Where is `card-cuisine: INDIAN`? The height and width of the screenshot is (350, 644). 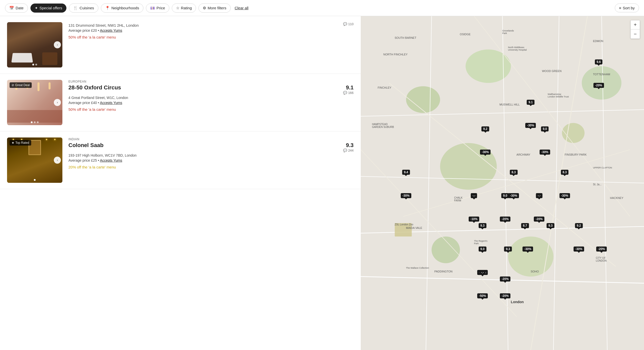 card-cuisine: INDIAN is located at coordinates (211, 139).